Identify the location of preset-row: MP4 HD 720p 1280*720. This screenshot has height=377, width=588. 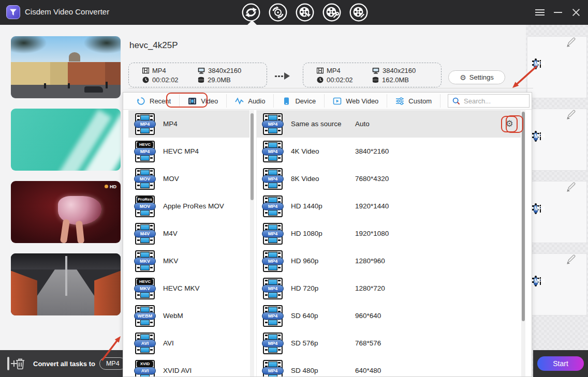
(389, 289).